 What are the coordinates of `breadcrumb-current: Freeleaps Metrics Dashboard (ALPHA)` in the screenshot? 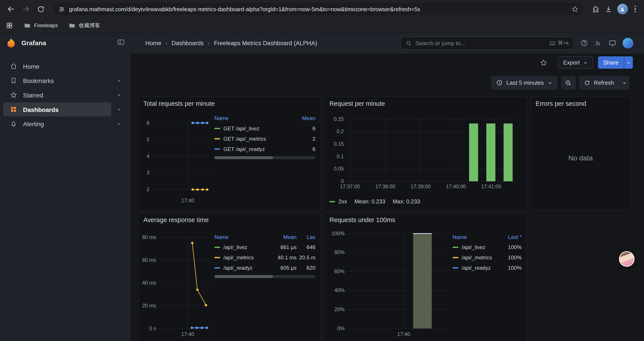 It's located at (266, 43).